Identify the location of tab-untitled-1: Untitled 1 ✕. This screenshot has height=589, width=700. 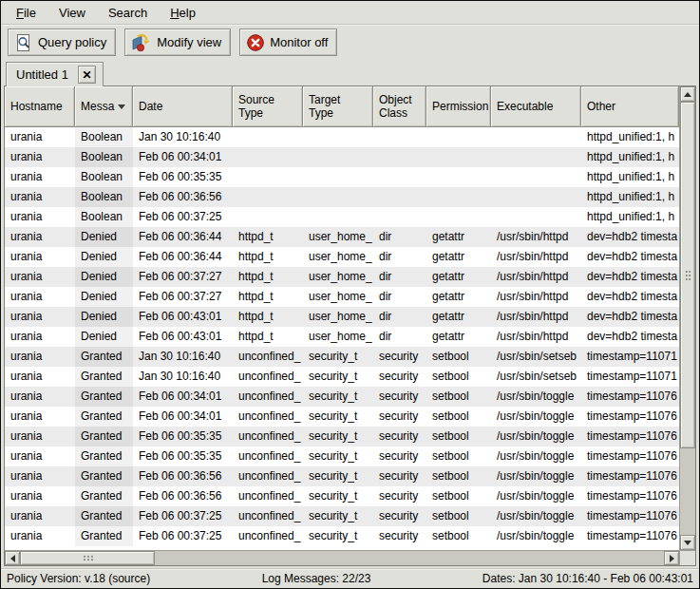
(55, 74).